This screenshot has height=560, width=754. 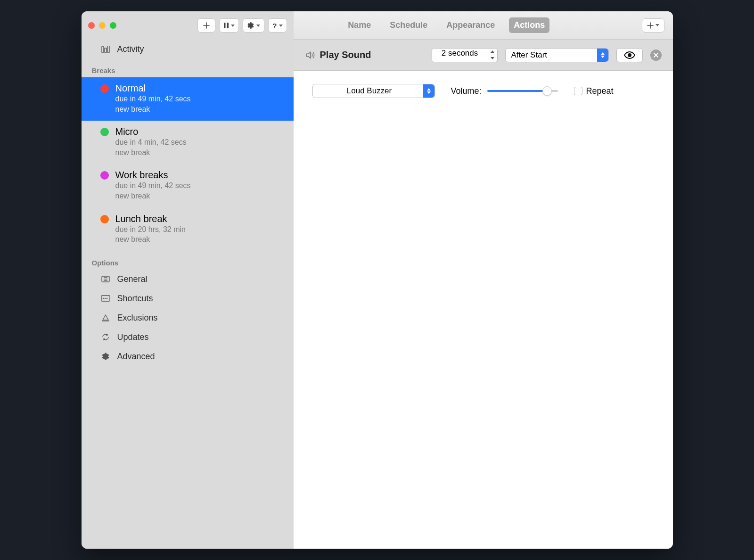 I want to click on break-item-lunch-break: Lunch break due in 20 hrs, 32 min new br…, so click(x=188, y=230).